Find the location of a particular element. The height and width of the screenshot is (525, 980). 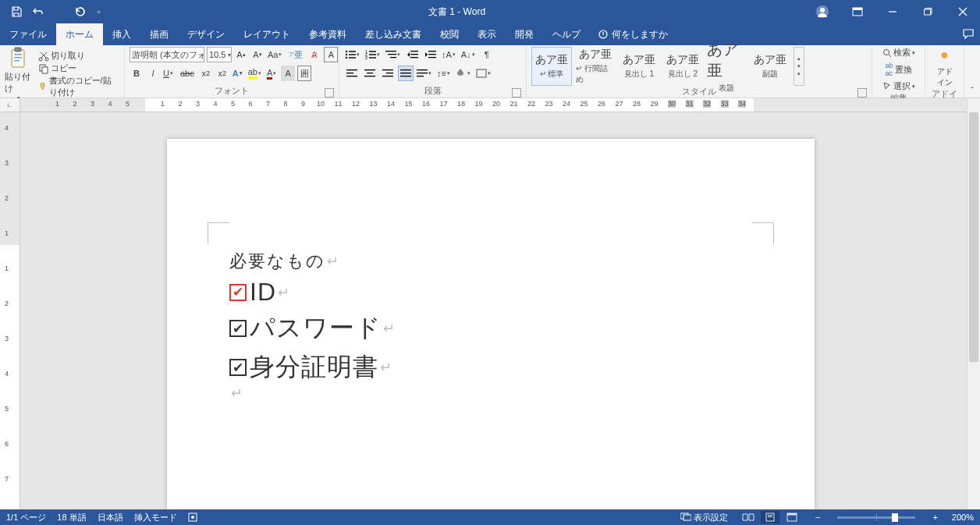

styles-more-button: ▴▾▾ is located at coordinates (799, 66).